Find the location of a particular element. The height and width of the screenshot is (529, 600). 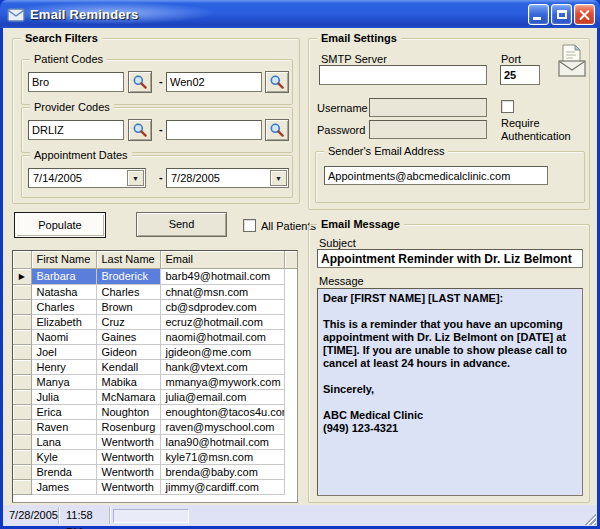

cell-first-name: Charles is located at coordinates (64, 306).